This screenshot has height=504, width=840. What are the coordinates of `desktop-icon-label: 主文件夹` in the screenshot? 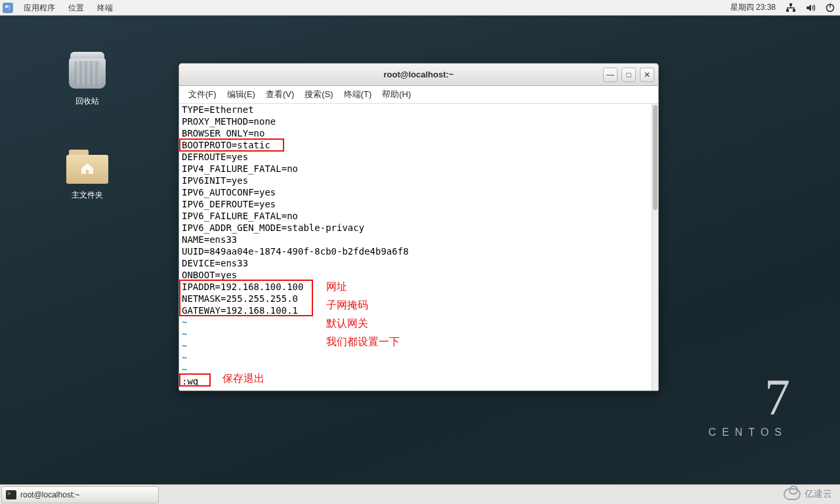 It's located at (87, 196).